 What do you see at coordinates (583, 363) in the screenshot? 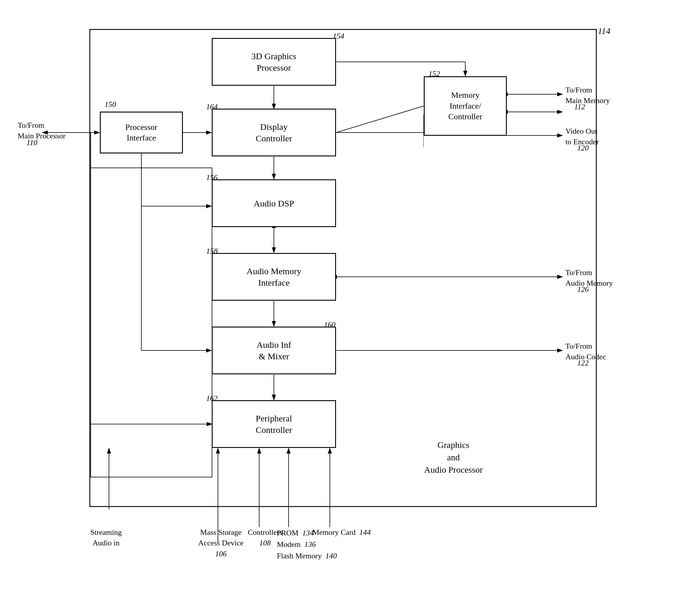
I see `ref-122: 122` at bounding box center [583, 363].